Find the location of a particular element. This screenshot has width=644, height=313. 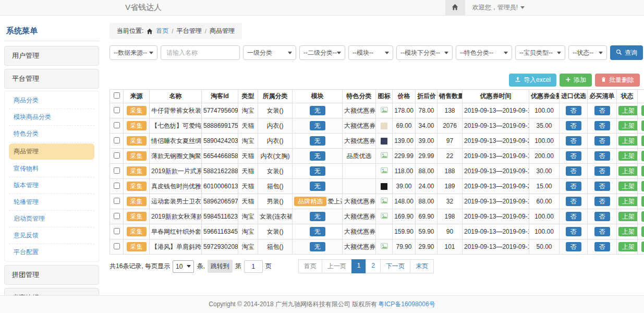

pager-item-下一页: 下一页 is located at coordinates (395, 266).